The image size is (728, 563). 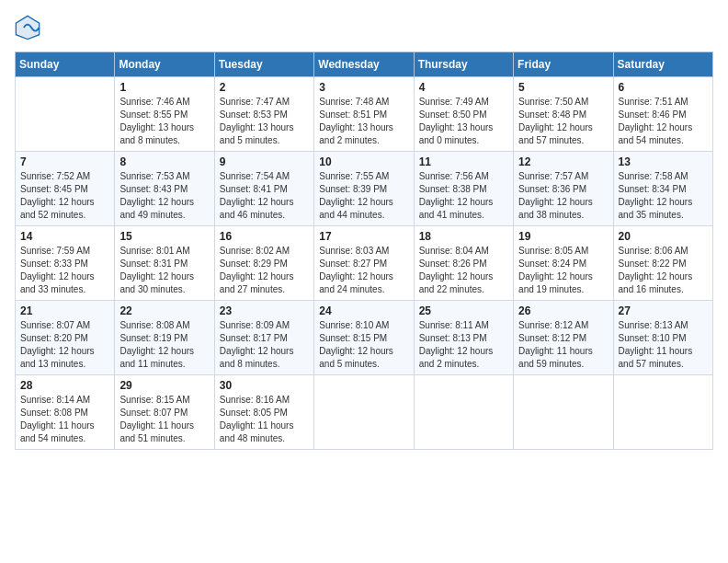 I want to click on day-info: Sunrise: 8:05 AM Sunset: 8:24 PM Dayligh…, so click(x=563, y=270).